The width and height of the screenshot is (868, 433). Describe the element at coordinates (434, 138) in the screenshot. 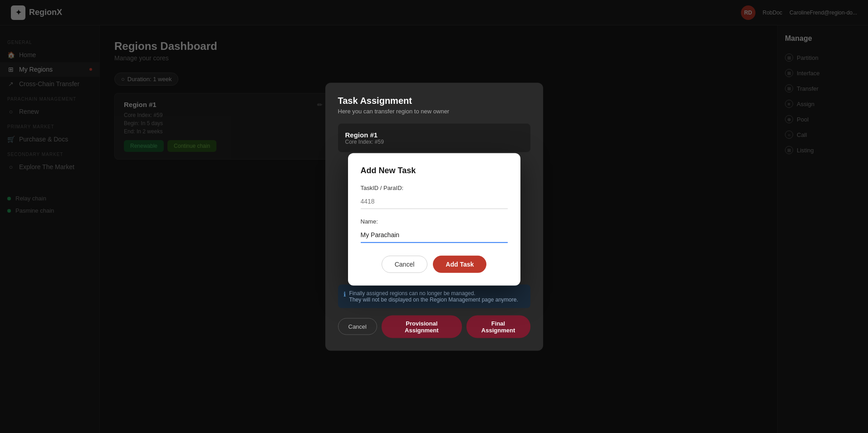

I see `region-info-block: Region #1 Core Index: #59` at that location.